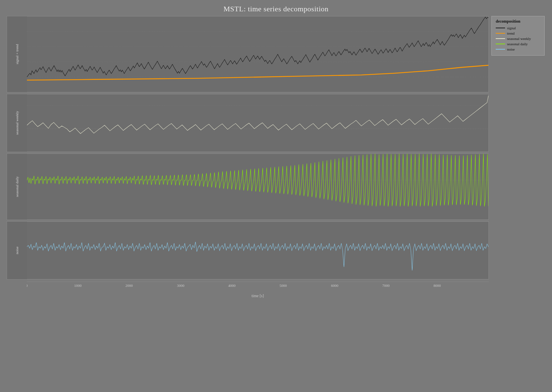 This screenshot has width=552, height=392. Describe the element at coordinates (232, 286) in the screenshot. I see `svg-text: 4000` at that location.